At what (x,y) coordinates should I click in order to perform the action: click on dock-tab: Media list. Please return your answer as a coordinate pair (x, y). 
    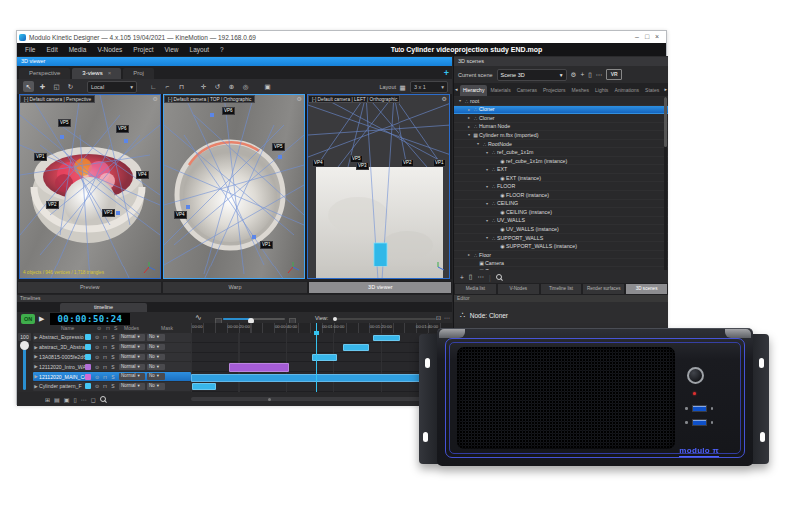
    Looking at the image, I should click on (475, 289).